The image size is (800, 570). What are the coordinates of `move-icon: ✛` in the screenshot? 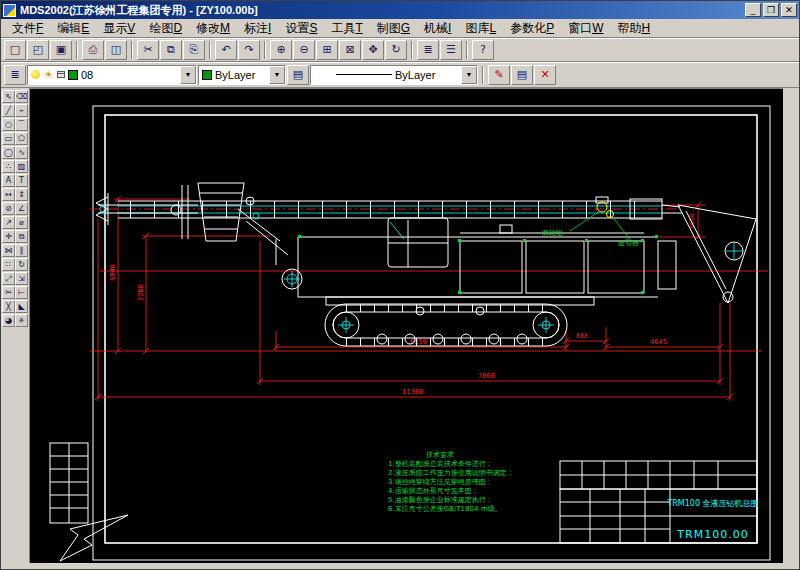 It's located at (8, 236).